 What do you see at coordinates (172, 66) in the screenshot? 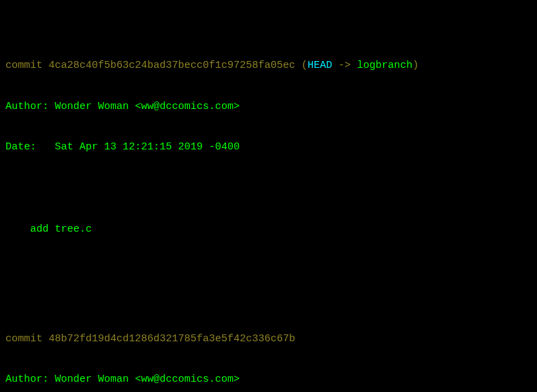
I see `commit-hash: 4ca28c40f5b63c24bad37becc0f1c97258fa05ec` at bounding box center [172, 66].